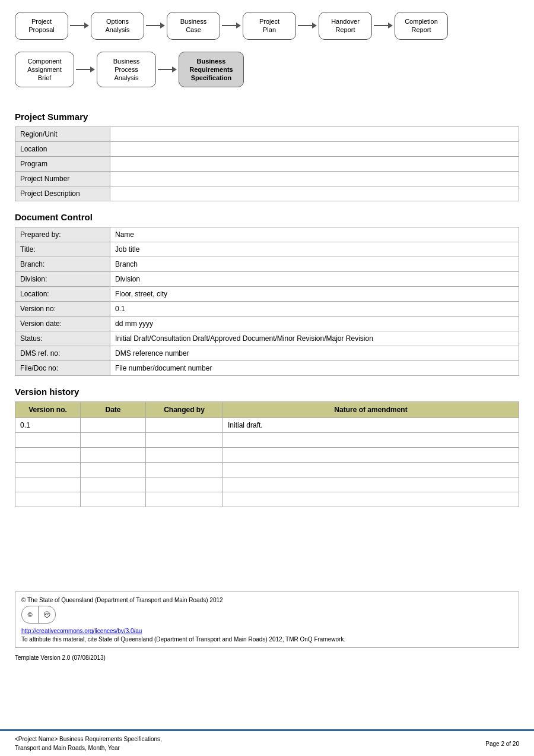  I want to click on table-row: Version no: 0.1, so click(267, 309).